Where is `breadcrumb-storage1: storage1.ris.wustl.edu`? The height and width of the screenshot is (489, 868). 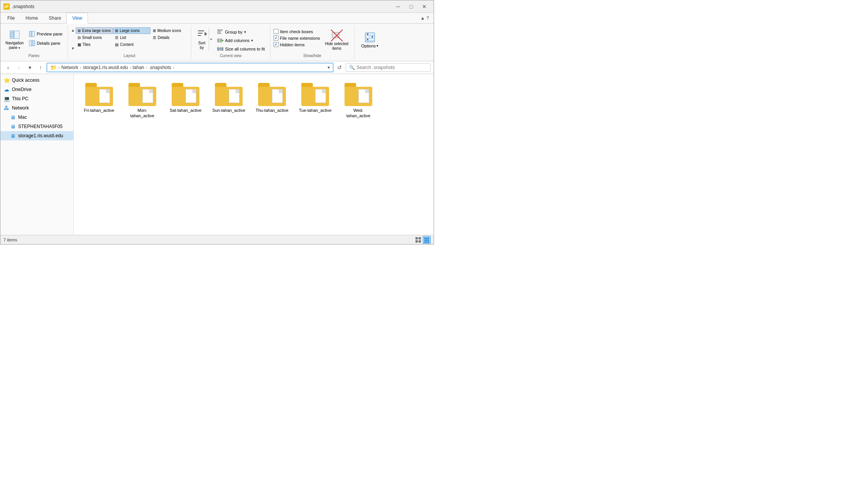
breadcrumb-storage1: storage1.ris.wustl.edu is located at coordinates (106, 67).